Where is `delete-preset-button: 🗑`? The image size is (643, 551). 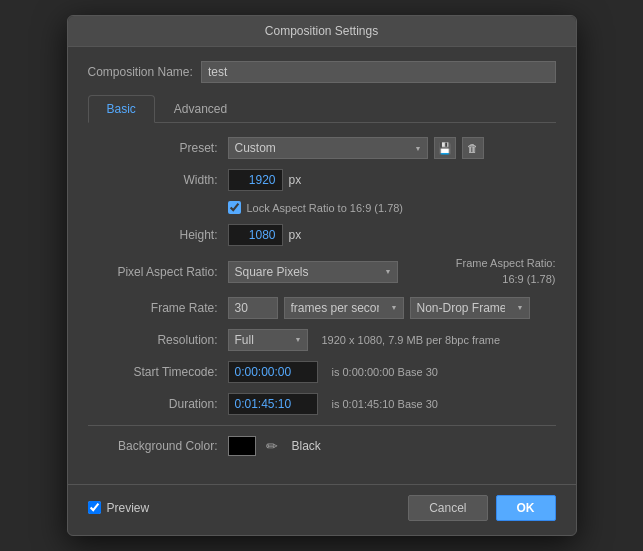 delete-preset-button: 🗑 is located at coordinates (473, 148).